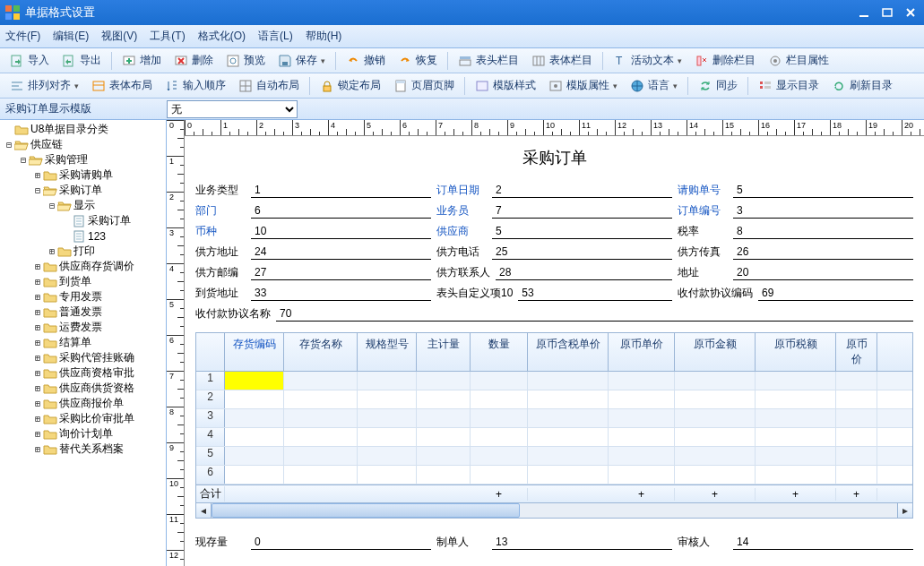  What do you see at coordinates (341, 211) in the screenshot?
I see `field-value: 6` at bounding box center [341, 211].